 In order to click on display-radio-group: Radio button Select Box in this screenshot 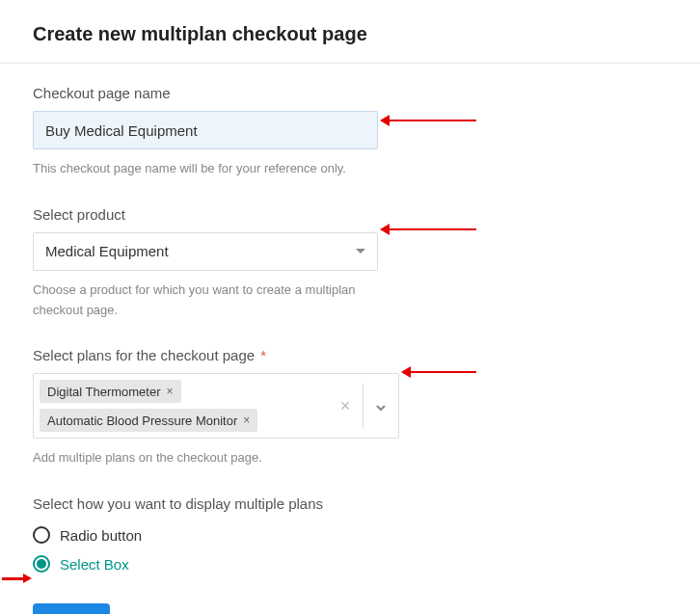, I will do `click(350, 549)`.